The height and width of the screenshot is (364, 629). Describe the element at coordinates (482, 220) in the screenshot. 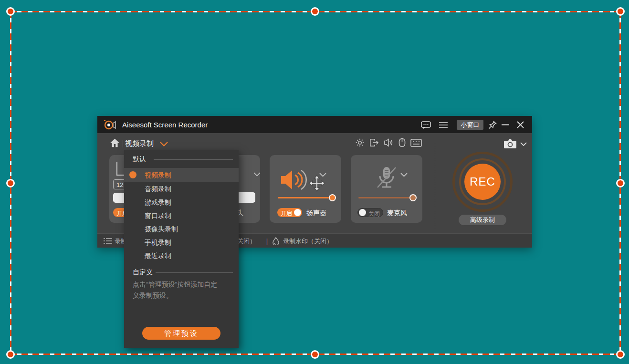

I see `advanced-record-button: 高级录制` at that location.